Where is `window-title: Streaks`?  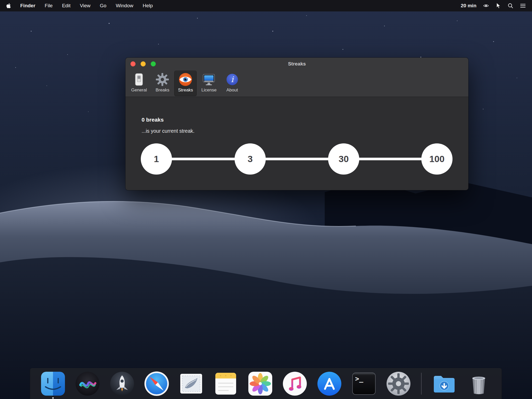 window-title: Streaks is located at coordinates (297, 64).